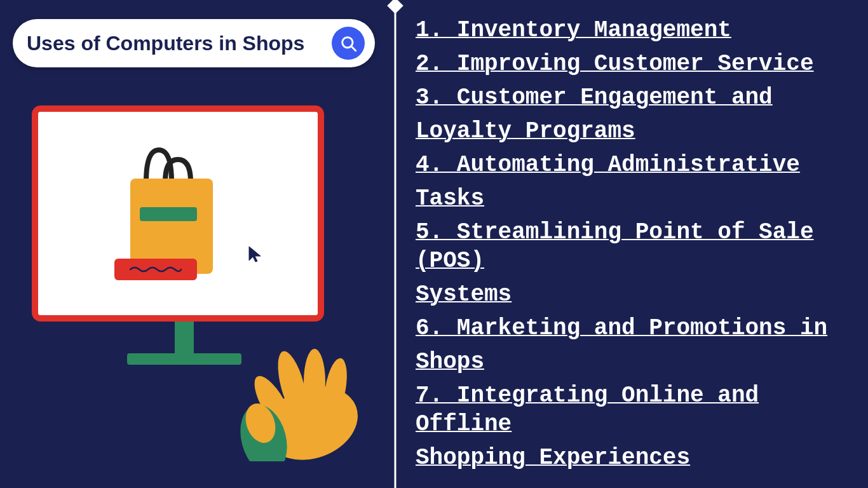  Describe the element at coordinates (635, 410) in the screenshot. I see `nav-item-7: 7. Integrating Online and Offline` at that location.